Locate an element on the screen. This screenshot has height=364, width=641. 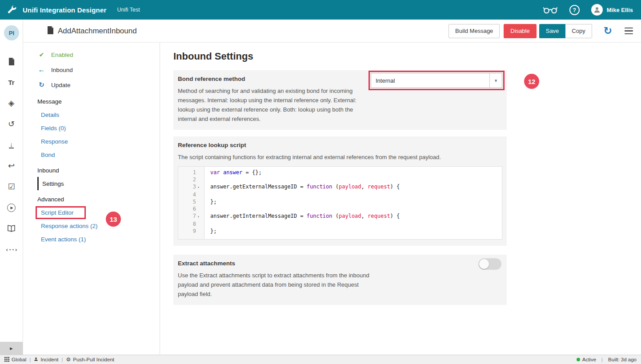
book-icon is located at coordinates (12, 228).